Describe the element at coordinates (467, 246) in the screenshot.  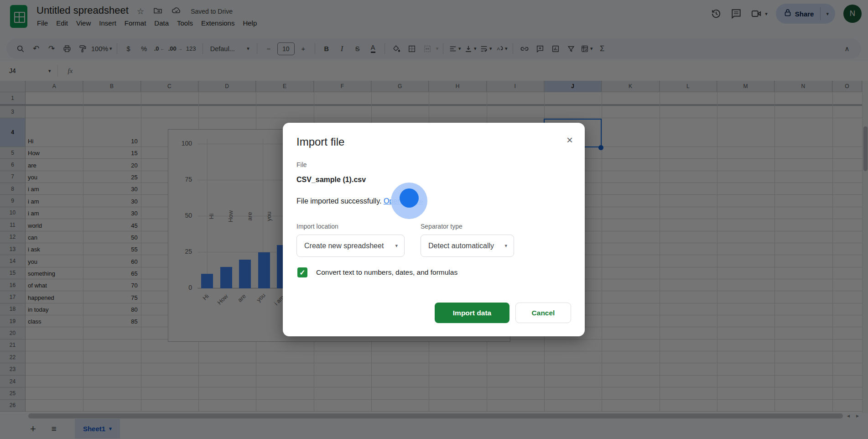
I see `separator-type-select: Detect automatically ▾` at that location.